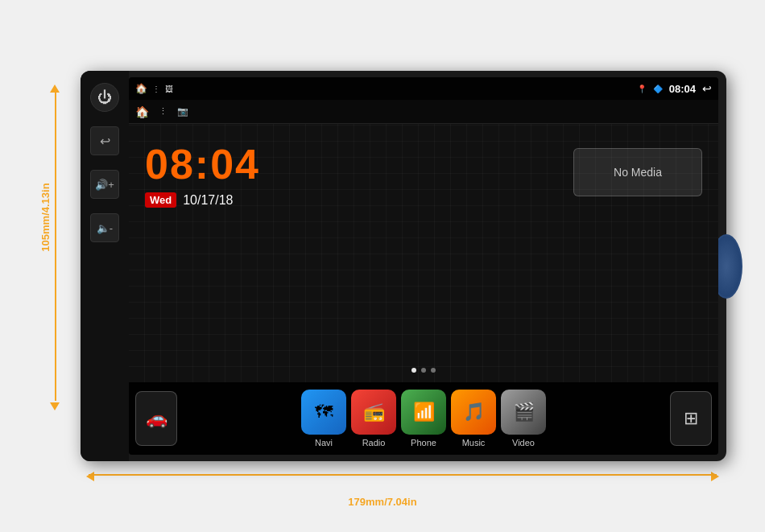 Image resolution: width=765 pixels, height=532 pixels. Describe the element at coordinates (156, 419) in the screenshot. I see `home-app-button: 🚗` at that location.